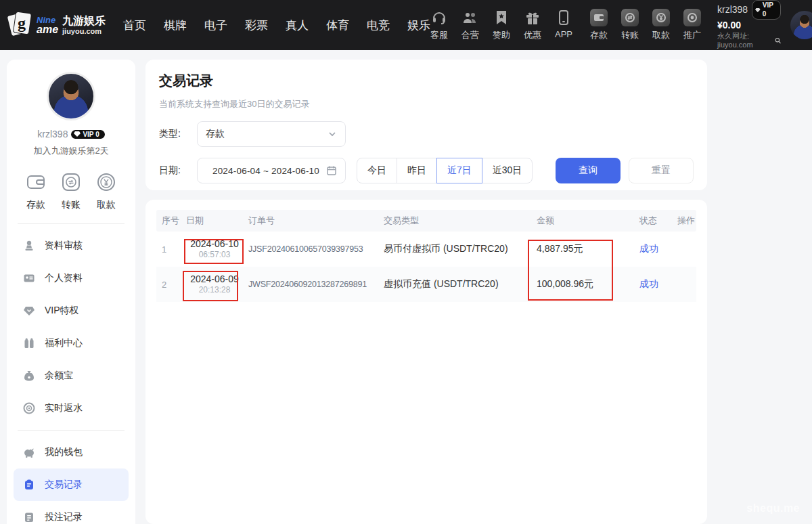  I want to click on nav-live: 真人, so click(297, 26).